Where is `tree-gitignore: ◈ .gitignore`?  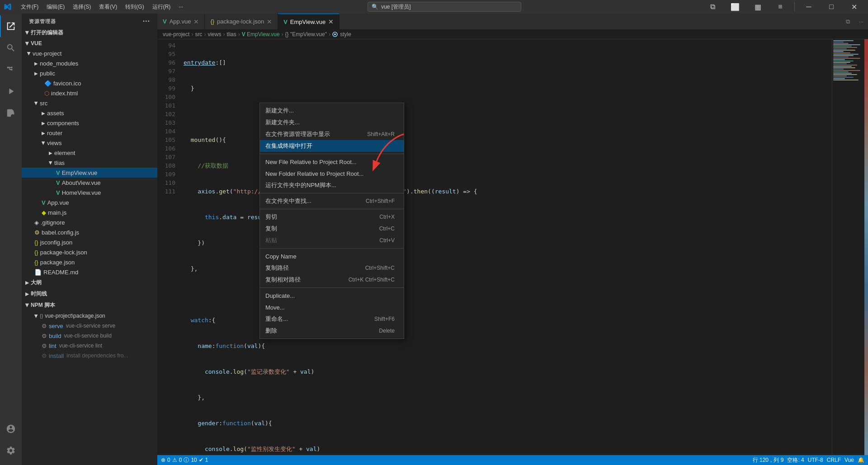
tree-gitignore: ◈ .gitignore is located at coordinates (90, 222).